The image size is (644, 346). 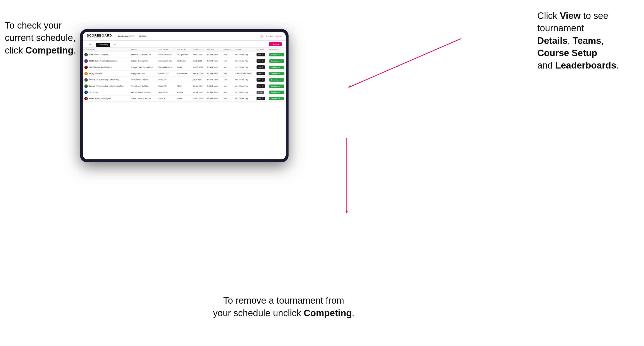 What do you see at coordinates (278, 36) in the screenshot?
I see `sign-out-link: Sign out` at bounding box center [278, 36].